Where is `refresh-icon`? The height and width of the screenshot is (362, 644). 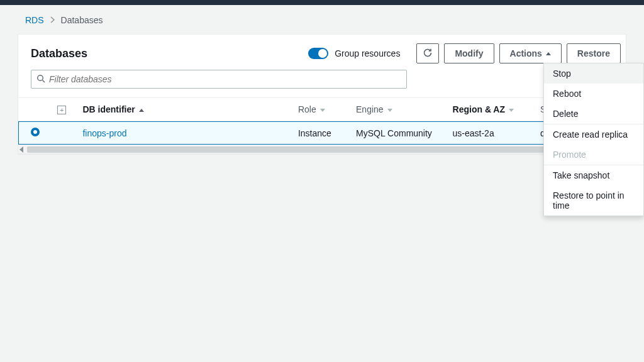 refresh-icon is located at coordinates (428, 54).